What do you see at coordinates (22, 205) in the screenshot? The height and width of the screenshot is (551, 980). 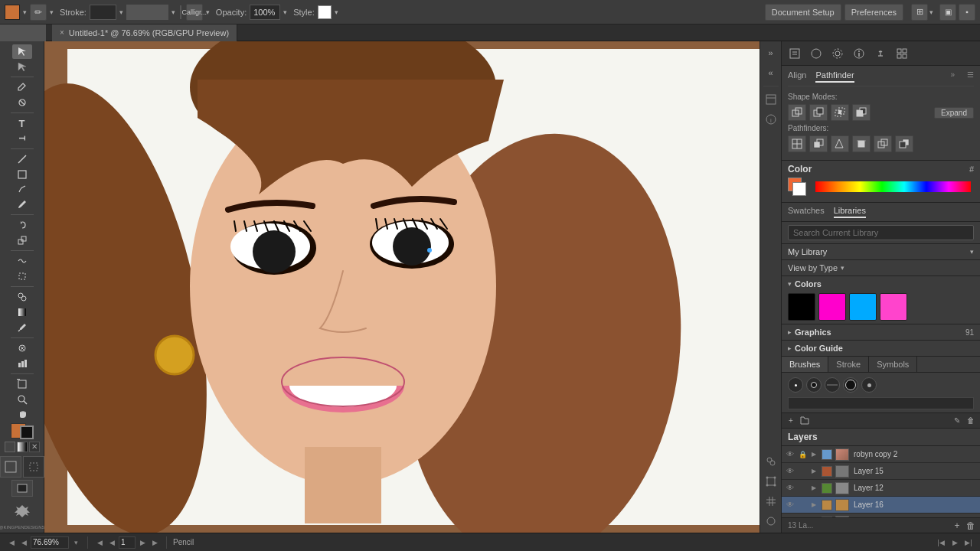 I see `paintbrush-tool` at bounding box center [22, 205].